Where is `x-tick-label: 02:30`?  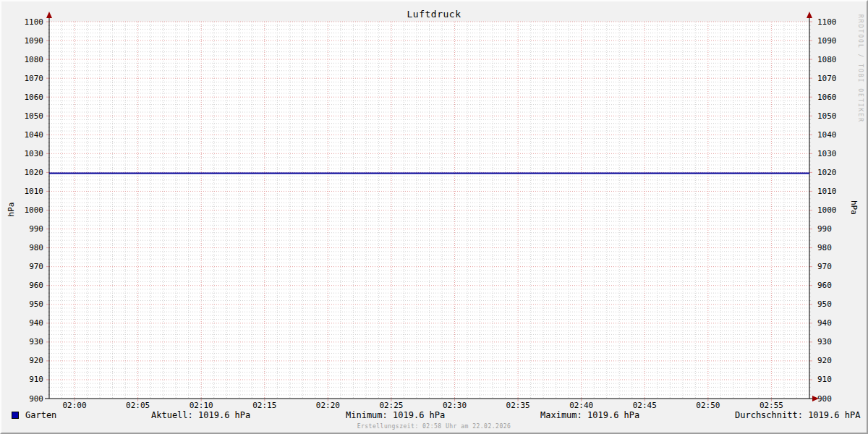 x-tick-label: 02:30 is located at coordinates (455, 405).